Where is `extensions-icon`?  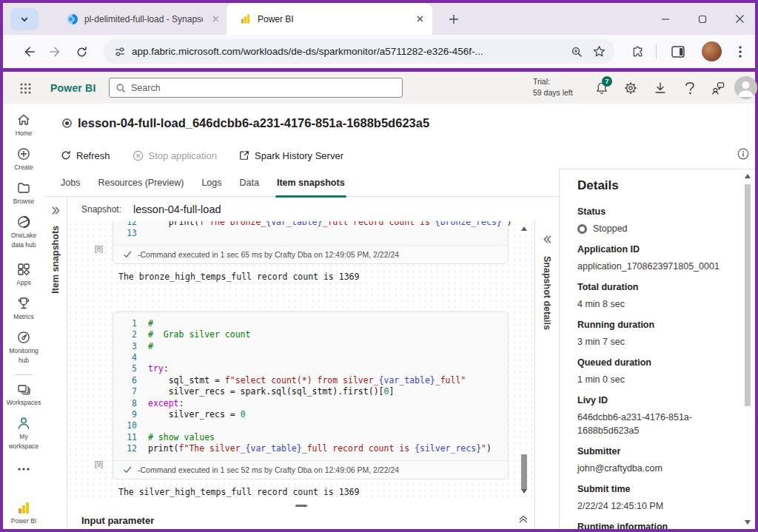
extensions-icon is located at coordinates (637, 52).